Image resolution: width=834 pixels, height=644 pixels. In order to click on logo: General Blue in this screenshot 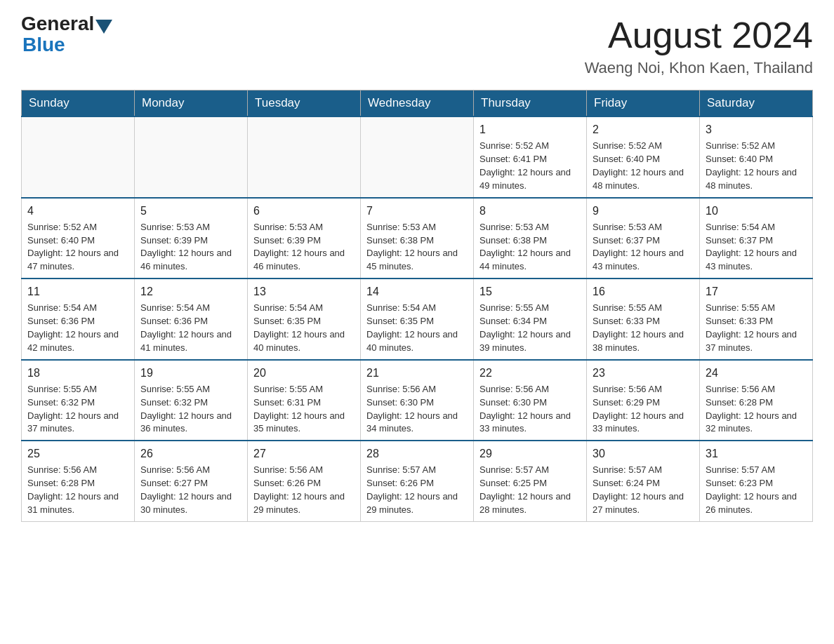, I will do `click(67, 34)`.